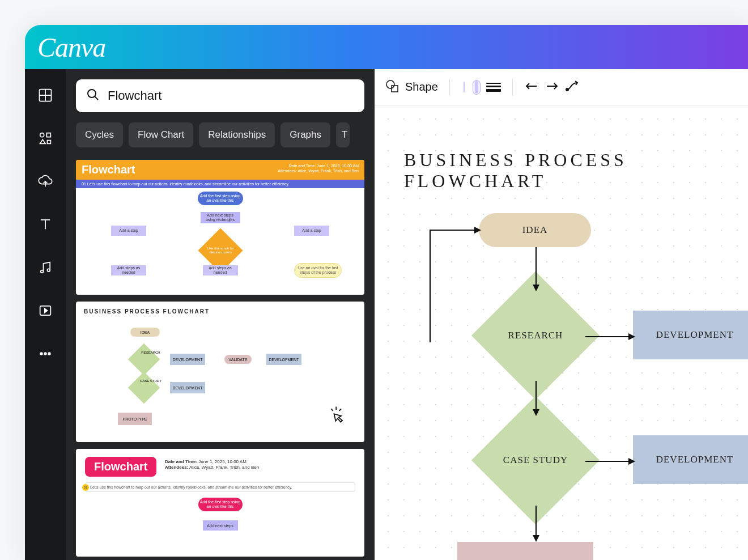 This screenshot has height=560, width=748. What do you see at coordinates (576, 171) in the screenshot?
I see `canvas-title: BUSINESS PROCESS FLOWCHART` at bounding box center [576, 171].